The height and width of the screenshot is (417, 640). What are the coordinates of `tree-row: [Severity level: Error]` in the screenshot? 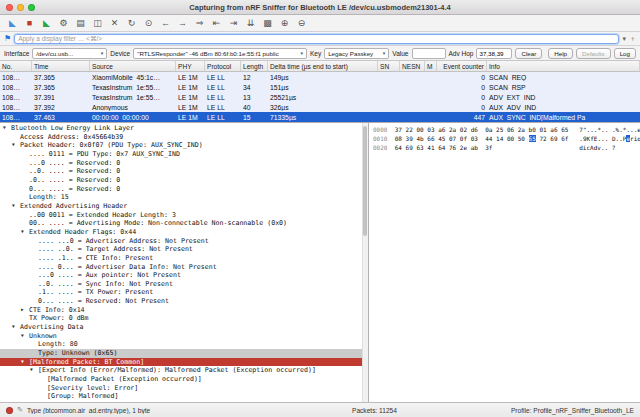 It's located at (184, 388).